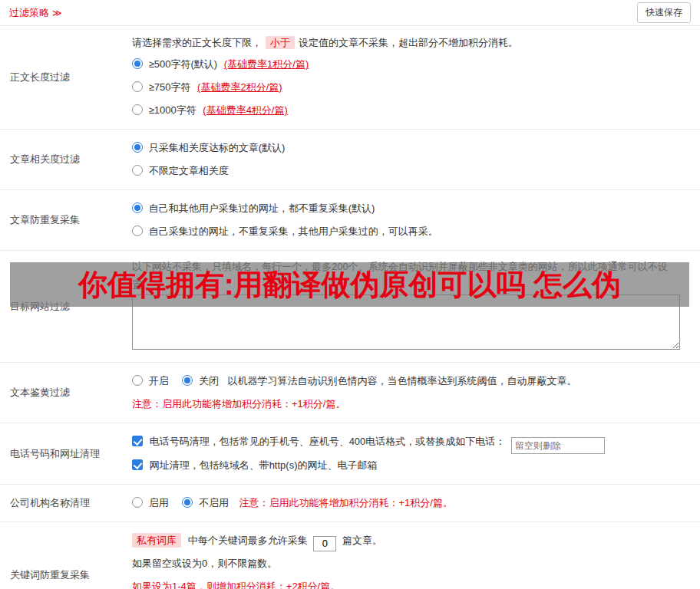 This screenshot has width=700, height=589. I want to click on replacement-phone-input, so click(558, 446).